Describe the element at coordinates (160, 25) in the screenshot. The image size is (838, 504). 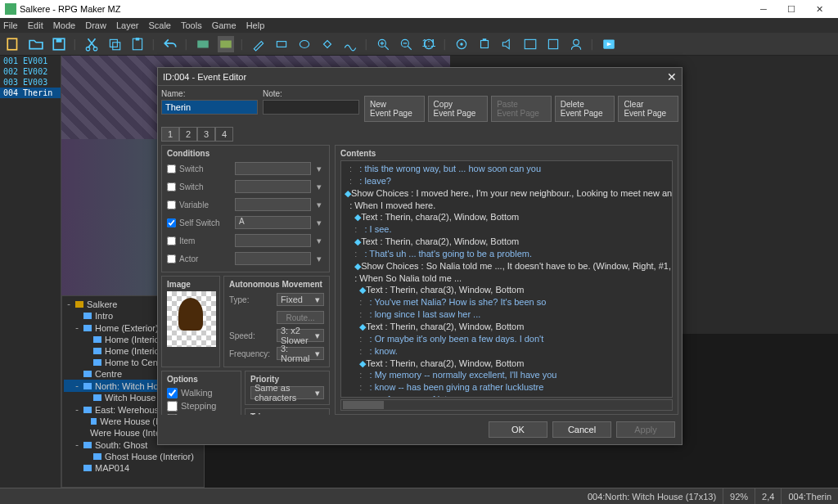
I see `menu-scale: Scale` at that location.